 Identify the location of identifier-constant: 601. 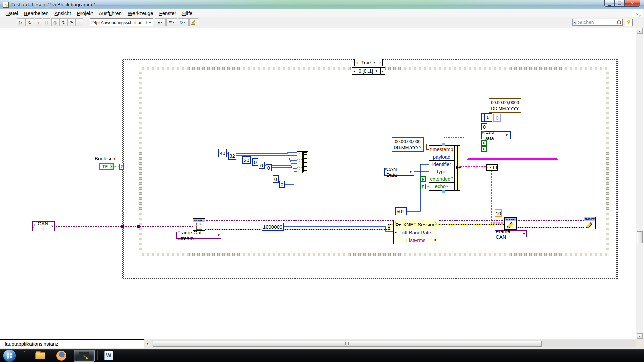
(401, 211).